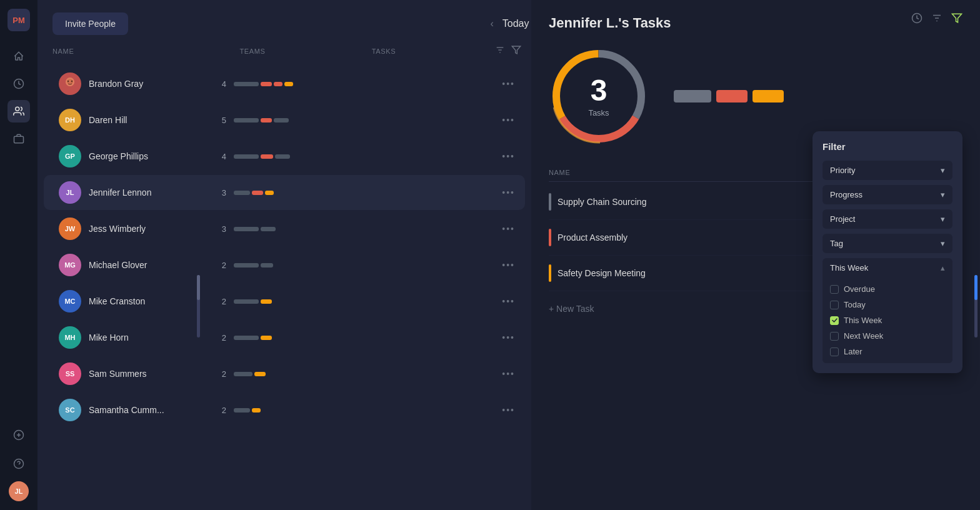 This screenshot has width=980, height=510. What do you see at coordinates (145, 192) in the screenshot?
I see `person-name: Jennifer Lennon` at bounding box center [145, 192].